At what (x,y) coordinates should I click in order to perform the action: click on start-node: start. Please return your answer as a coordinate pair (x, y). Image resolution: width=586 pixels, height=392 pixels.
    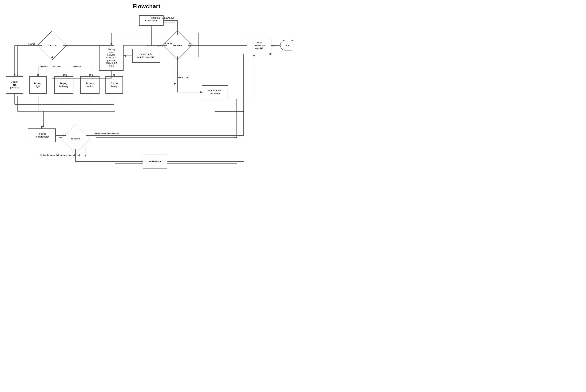
    Looking at the image, I should click on (286, 45).